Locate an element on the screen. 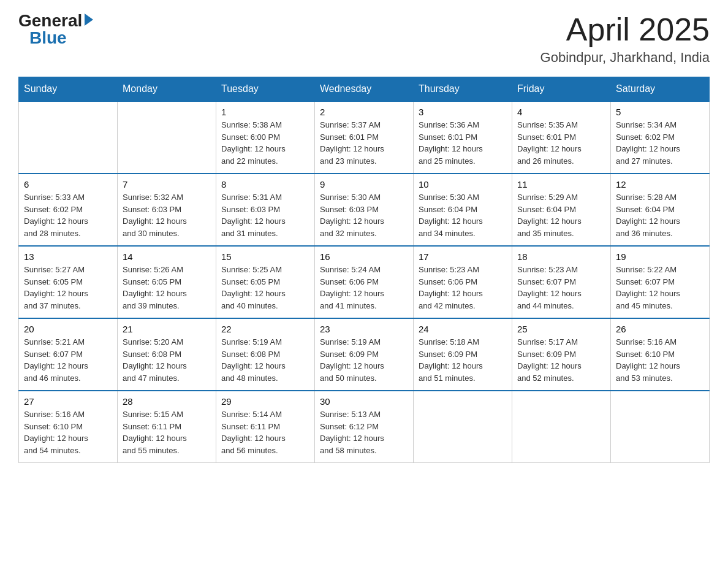 The image size is (728, 563). day-number: 2 is located at coordinates (364, 112).